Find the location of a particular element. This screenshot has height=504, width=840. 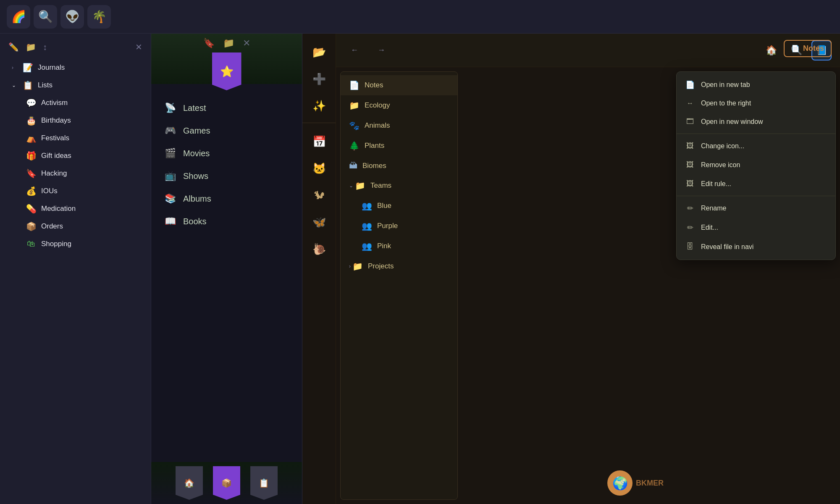

notes-item-animals: 🐾 Animals is located at coordinates (399, 126).